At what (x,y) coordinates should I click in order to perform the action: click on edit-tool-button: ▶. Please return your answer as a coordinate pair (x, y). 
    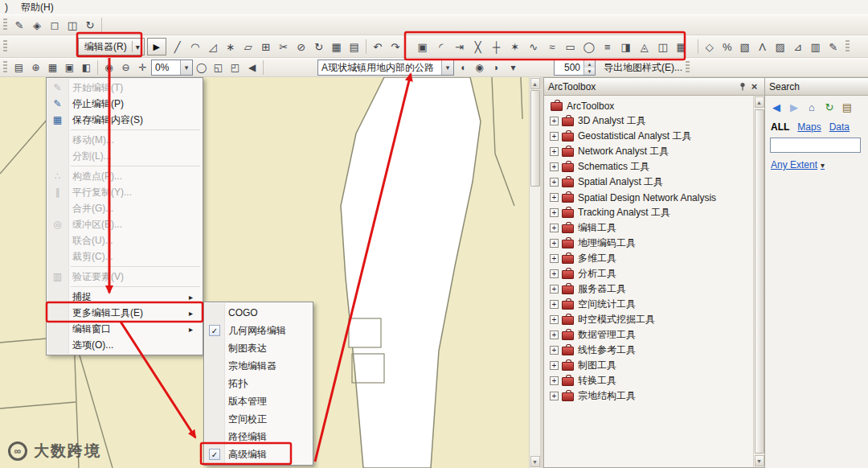
    Looking at the image, I should click on (157, 47).